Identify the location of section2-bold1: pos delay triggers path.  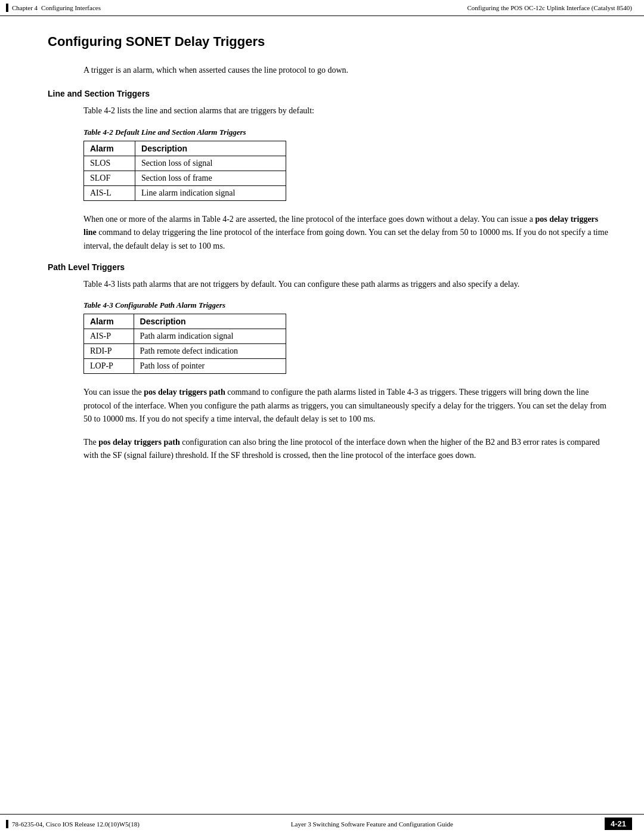
(185, 392).